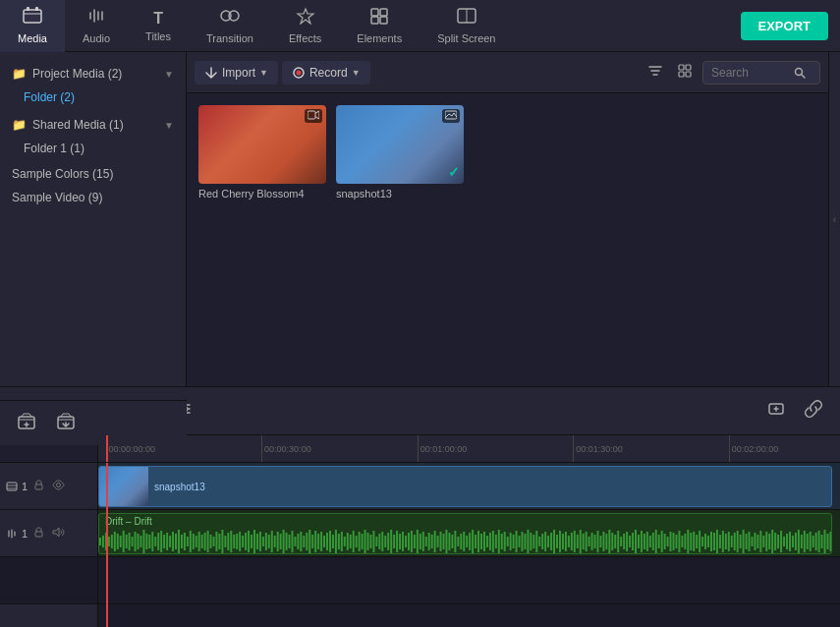 The image size is (840, 627). Describe the element at coordinates (92, 174) in the screenshot. I see `sidebar-item-sample-colors: Sample Colors (15)` at that location.